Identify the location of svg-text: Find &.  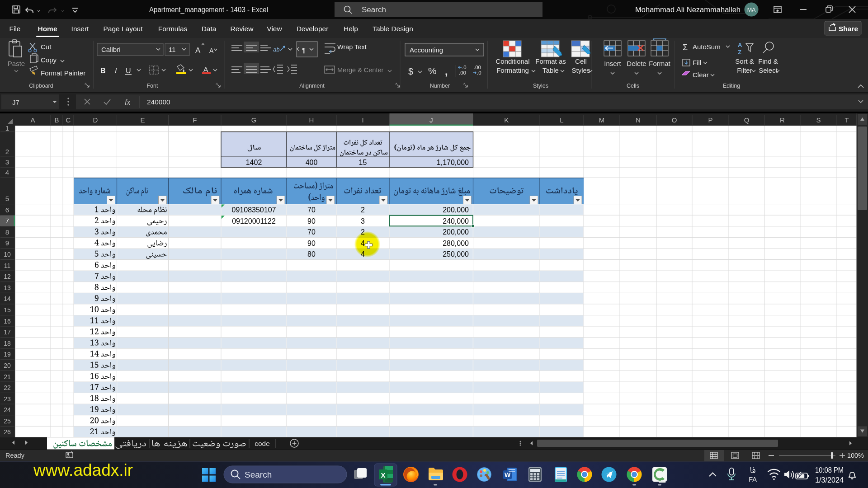
(768, 61).